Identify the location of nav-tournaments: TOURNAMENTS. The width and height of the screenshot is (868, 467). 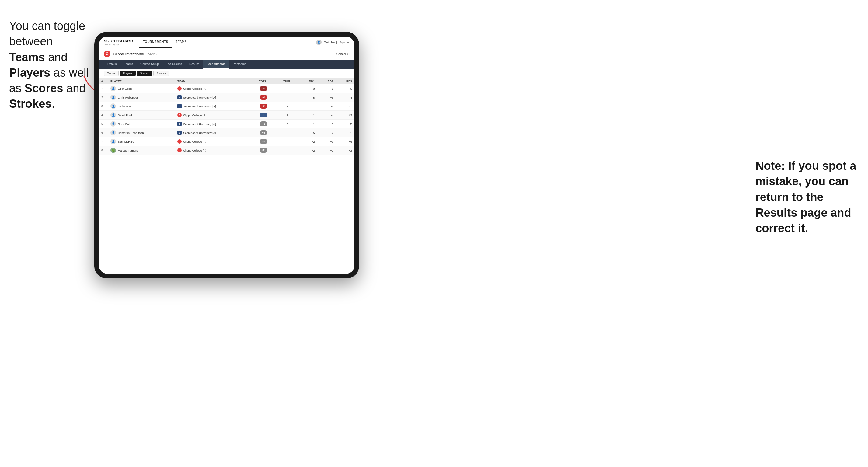
(156, 42).